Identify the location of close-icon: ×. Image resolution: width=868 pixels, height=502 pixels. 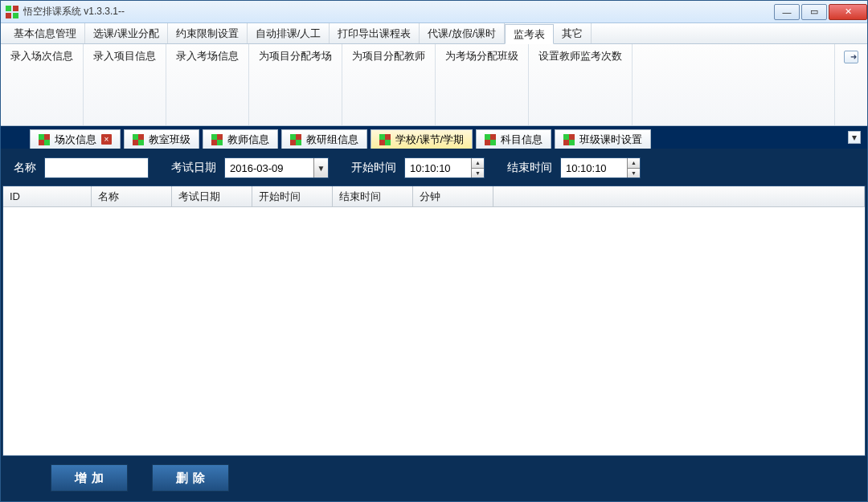
(106, 140).